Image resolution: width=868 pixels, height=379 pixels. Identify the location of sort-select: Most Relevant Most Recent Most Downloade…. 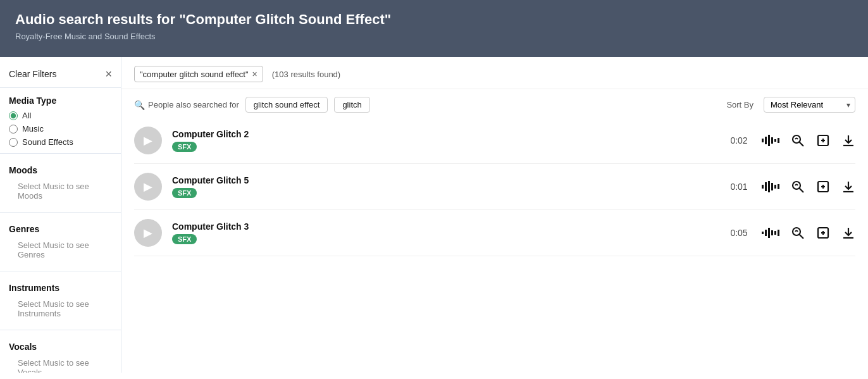
(810, 105).